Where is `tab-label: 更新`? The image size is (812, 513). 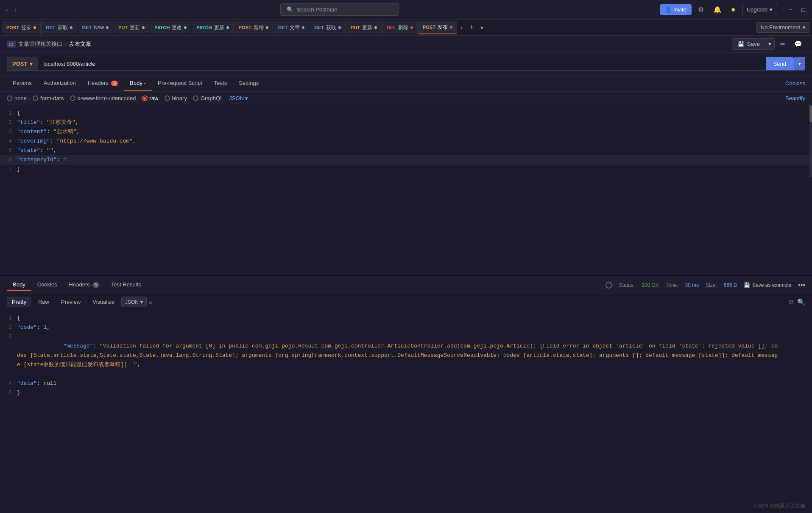
tab-label: 更新 is located at coordinates (135, 28).